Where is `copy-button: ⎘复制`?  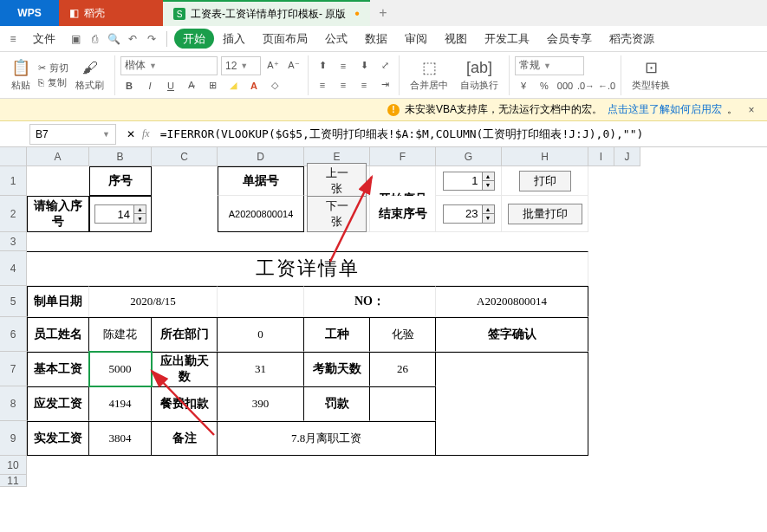
copy-button: ⎘复制 is located at coordinates (54, 83).